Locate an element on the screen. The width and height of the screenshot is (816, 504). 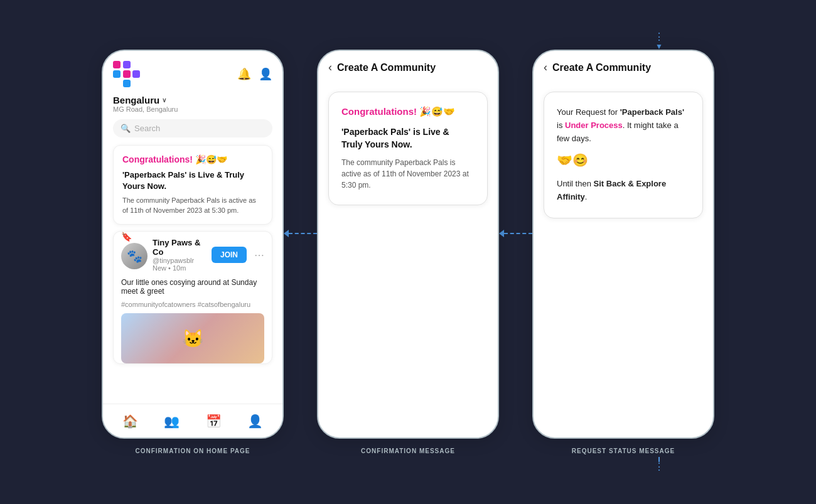
post-hashtags: #communityofcatowners #catsofbengaluru is located at coordinates (193, 304).